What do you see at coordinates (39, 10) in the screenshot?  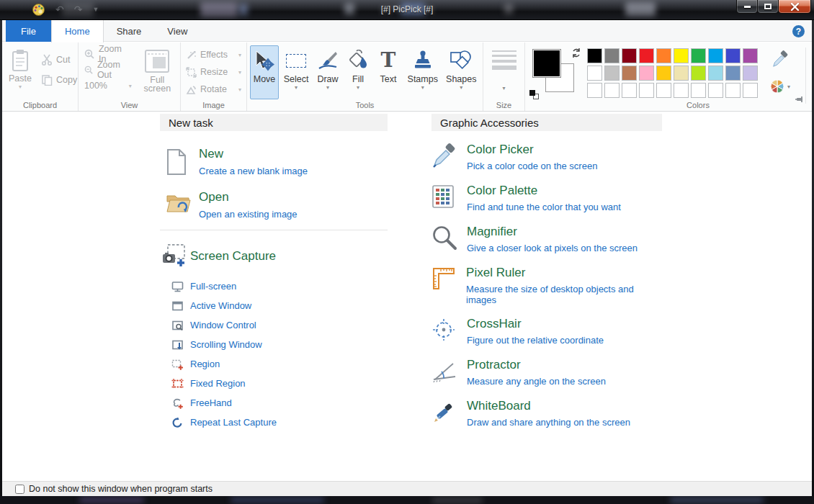 I see `app-icon` at bounding box center [39, 10].